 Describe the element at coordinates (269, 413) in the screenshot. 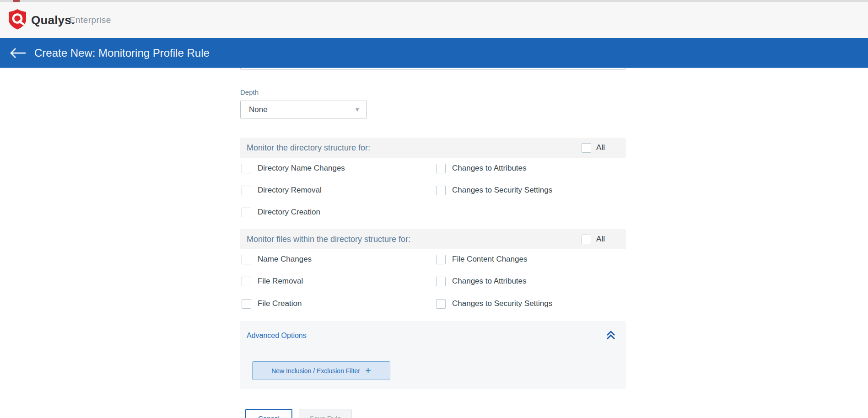

I see `cancel-button: Cancel` at that location.